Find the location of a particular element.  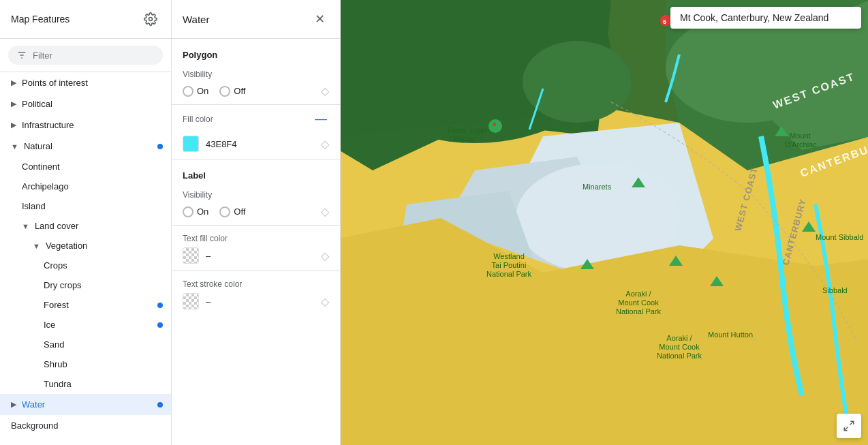

sidebar-item-label: Land cover is located at coordinates (57, 226).